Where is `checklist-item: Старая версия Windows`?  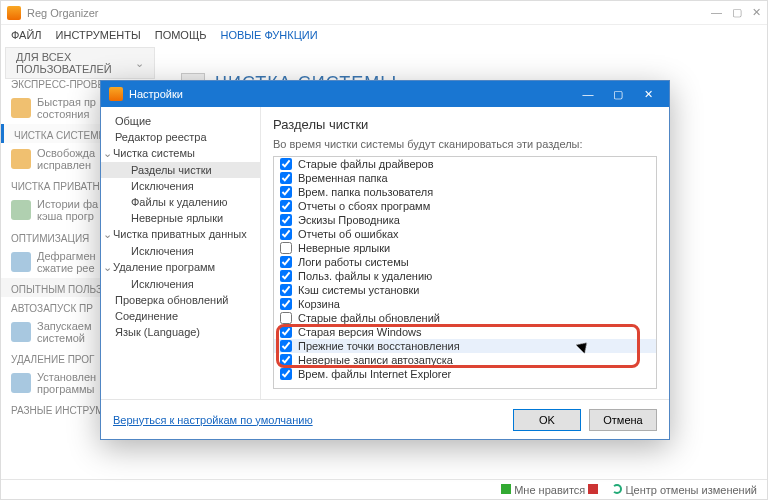
checklist-item: Старая версия Windows is located at coordinates (465, 332).